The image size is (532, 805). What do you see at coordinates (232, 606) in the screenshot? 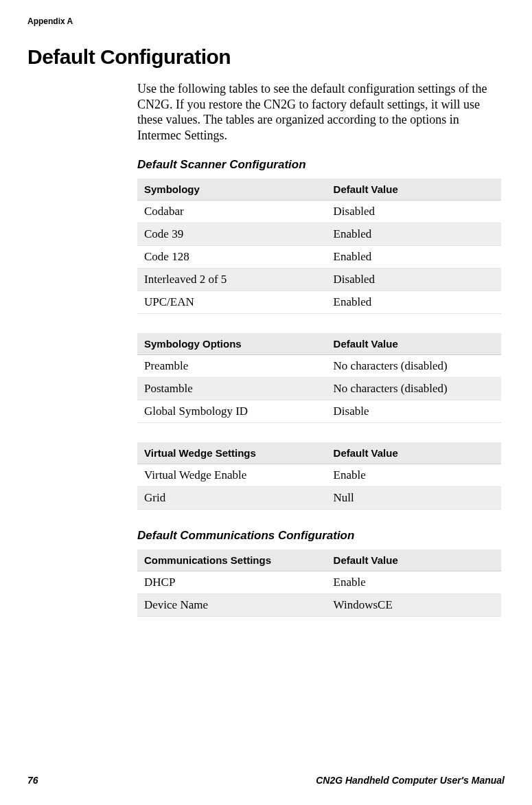
I see `cell: Device Name` at bounding box center [232, 606].